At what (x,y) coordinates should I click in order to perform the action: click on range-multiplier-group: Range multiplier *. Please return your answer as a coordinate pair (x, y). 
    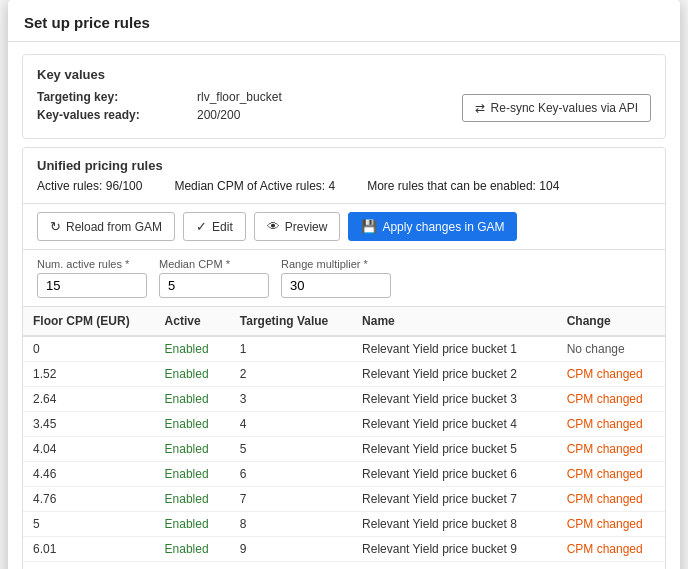
    Looking at the image, I should click on (336, 278).